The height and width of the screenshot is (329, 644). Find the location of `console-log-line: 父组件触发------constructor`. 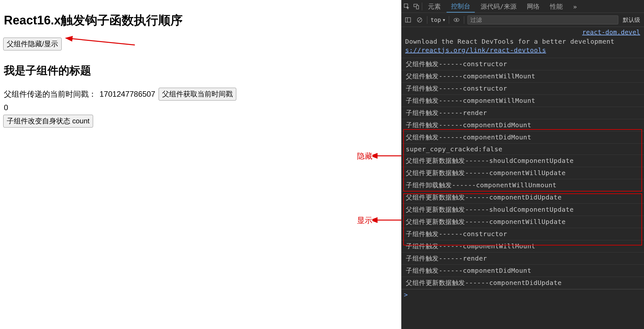

console-log-line: 父组件触发------constructor is located at coordinates (523, 64).